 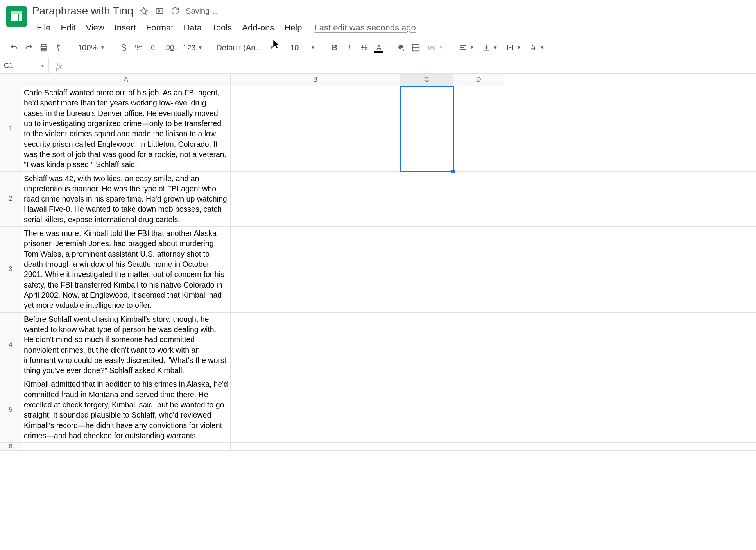 What do you see at coordinates (315, 129) in the screenshot?
I see `cell-b1` at bounding box center [315, 129].